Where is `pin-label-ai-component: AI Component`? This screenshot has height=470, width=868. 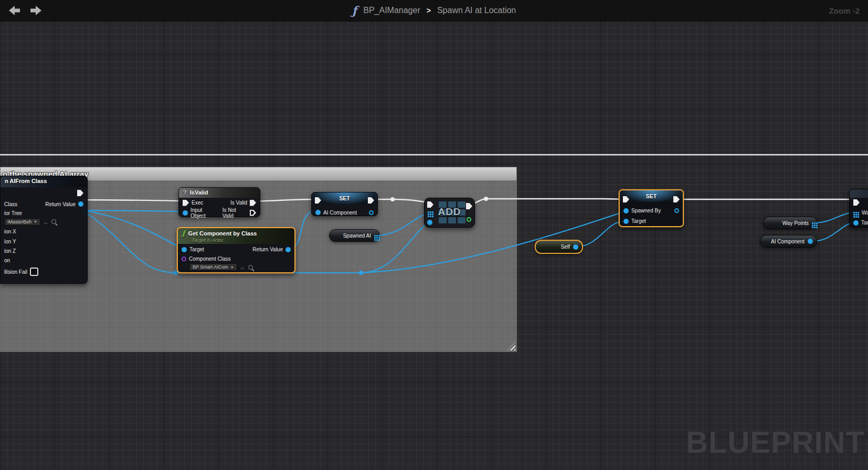 pin-label-ai-component: AI Component is located at coordinates (340, 213).